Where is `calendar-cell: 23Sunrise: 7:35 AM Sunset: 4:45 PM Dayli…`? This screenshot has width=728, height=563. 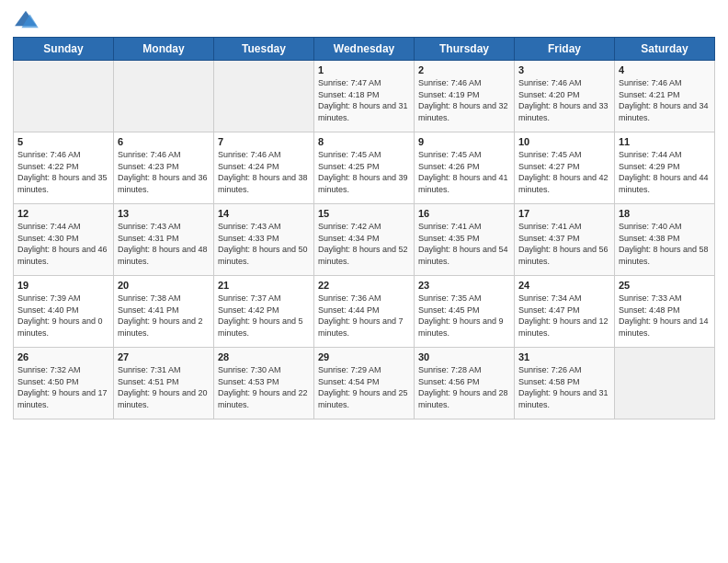
calendar-cell: 23Sunrise: 7:35 AM Sunset: 4:45 PM Dayli… is located at coordinates (465, 312).